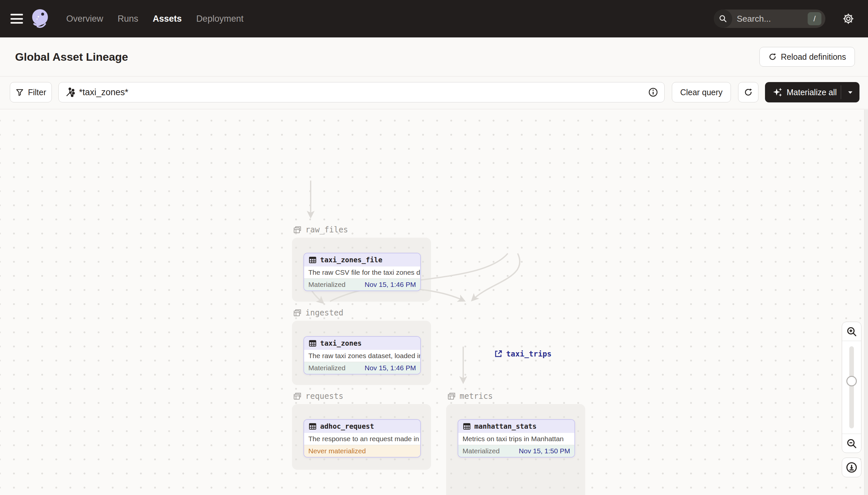 This screenshot has height=495, width=868. Describe the element at coordinates (362, 356) in the screenshot. I see `asset-description: The raw taxi zones dataset, loaded int..…` at that location.